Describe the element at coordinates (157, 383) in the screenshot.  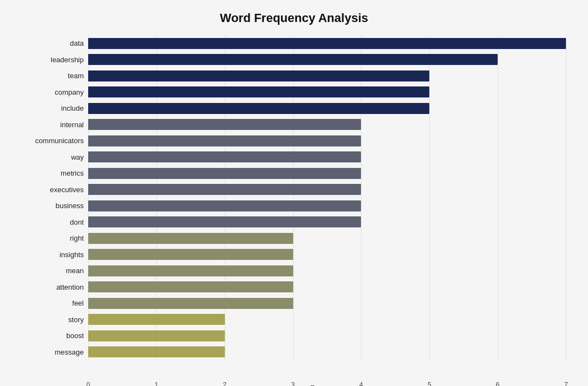
I see `x-tick-label: 1` at that location.